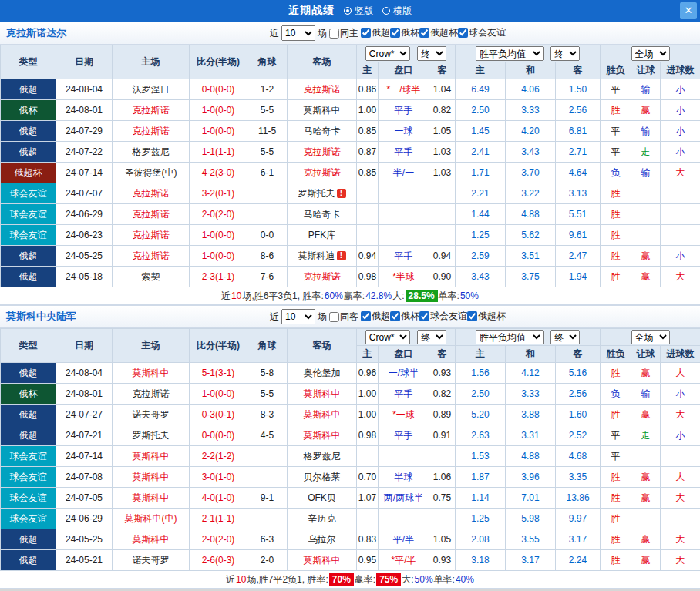  Describe the element at coordinates (481, 111) in the screenshot. I see `odds-home: 2.50` at that location.